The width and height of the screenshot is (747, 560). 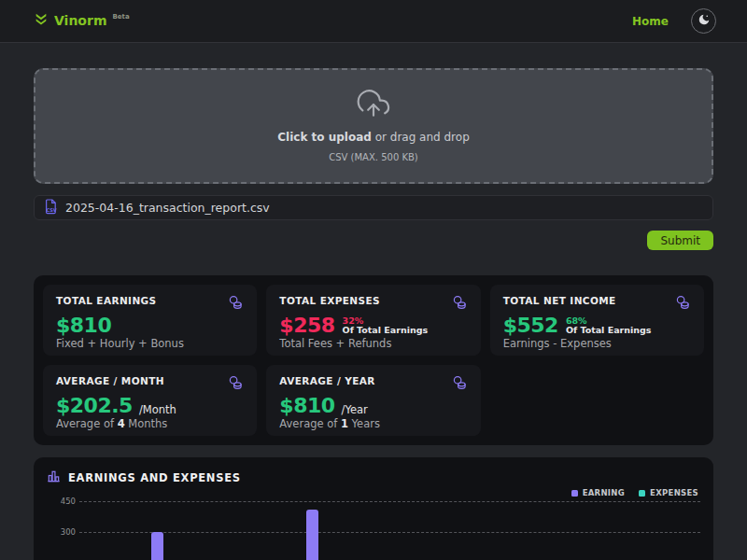 What do you see at coordinates (374, 320) in the screenshot?
I see `total-expenses-card: TOTAL EXPENSES $258 32% Of Total Earning…` at bounding box center [374, 320].